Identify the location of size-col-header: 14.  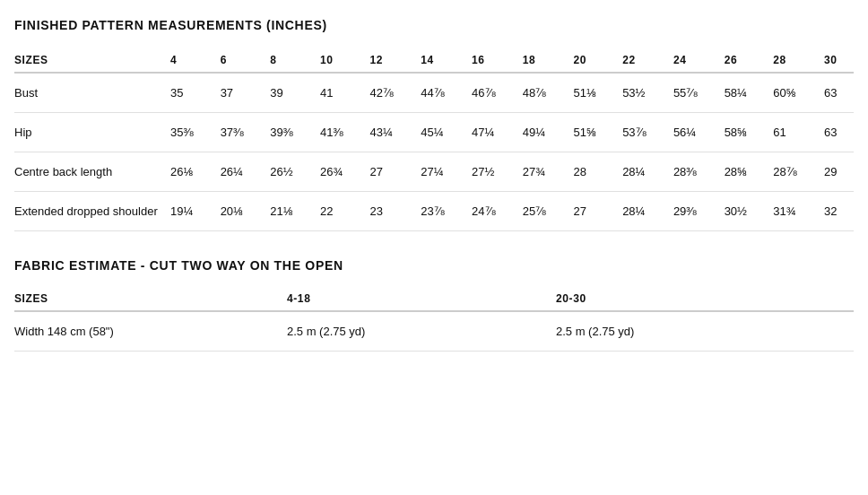
(443, 61).